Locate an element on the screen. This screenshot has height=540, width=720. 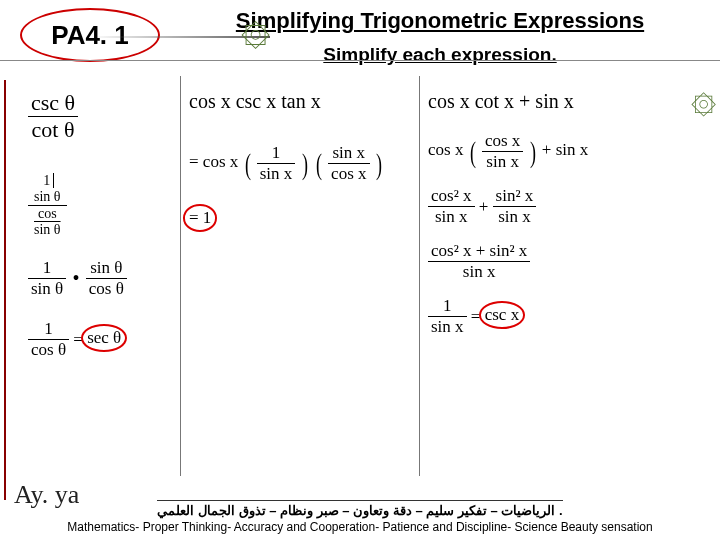
c1-e1-den: cot θ is located at coordinates (53, 130).